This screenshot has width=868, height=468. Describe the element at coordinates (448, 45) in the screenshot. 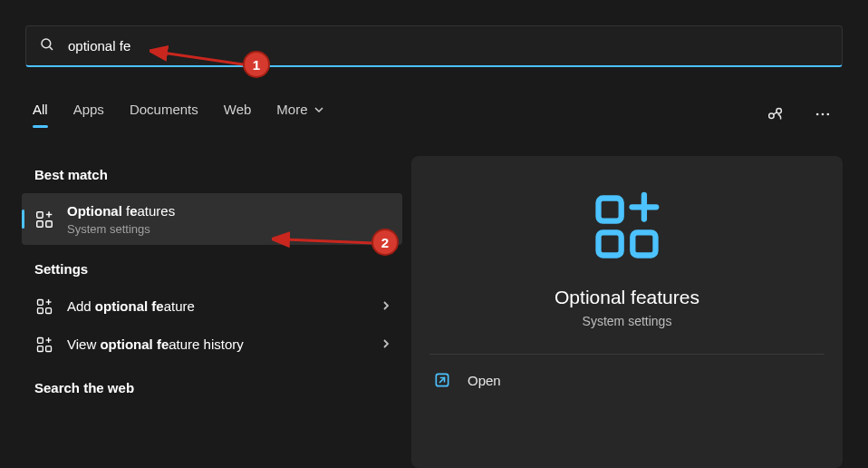

I see `search-input` at that location.